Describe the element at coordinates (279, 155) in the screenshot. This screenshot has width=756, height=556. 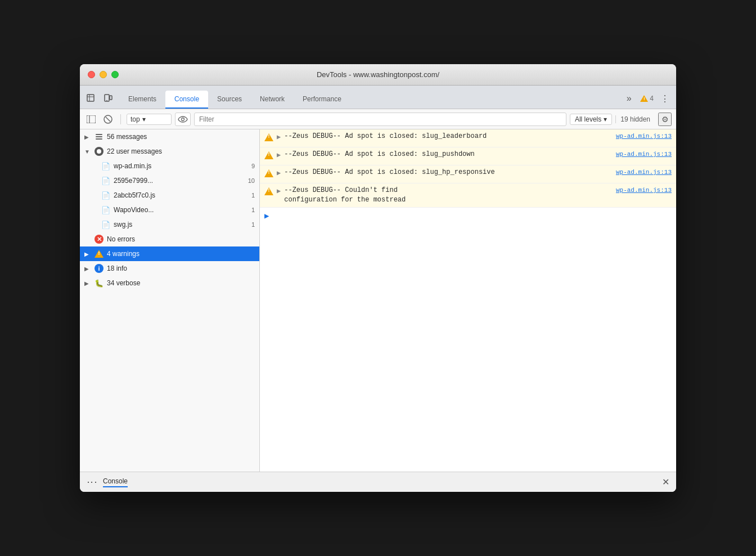
I see `entry-expand-2: ▶` at that location.